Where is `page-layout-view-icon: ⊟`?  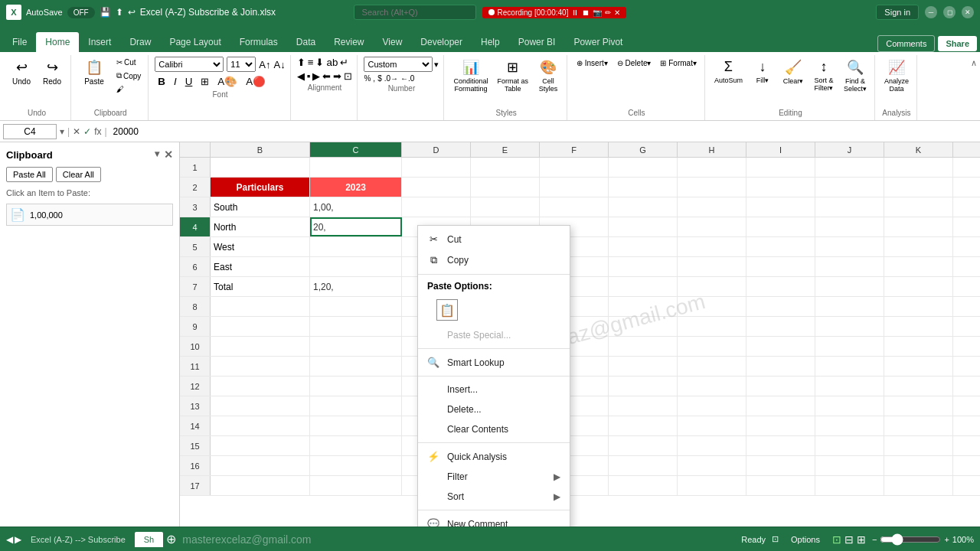
page-layout-view-icon: ⊟ is located at coordinates (849, 540).